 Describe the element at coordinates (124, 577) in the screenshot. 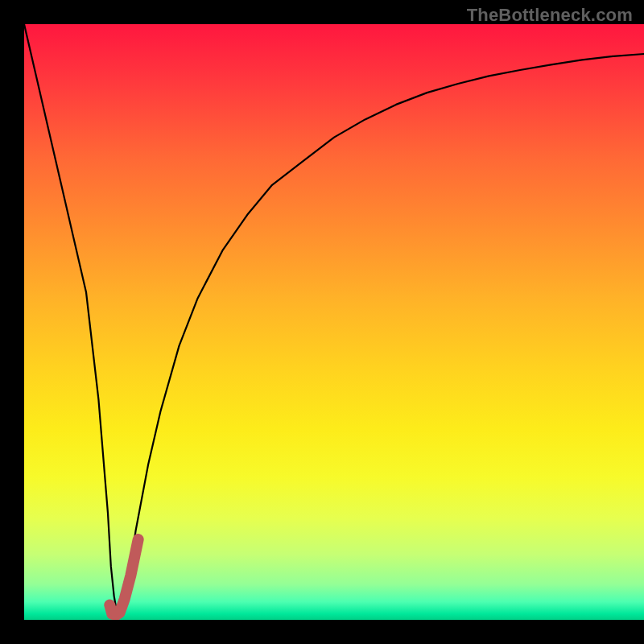

I see `accent-path` at that location.